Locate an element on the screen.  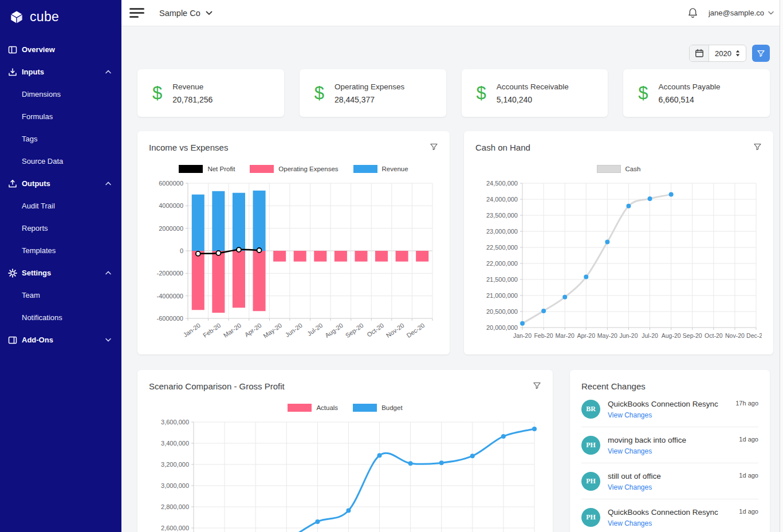
notifications-bell-button is located at coordinates (693, 13).